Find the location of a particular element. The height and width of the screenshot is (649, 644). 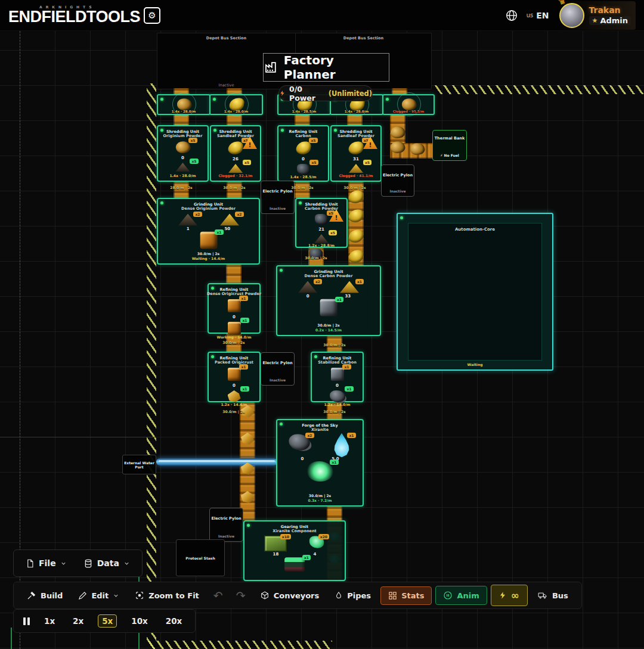

stats-toggle-button: Stats is located at coordinates (406, 596).